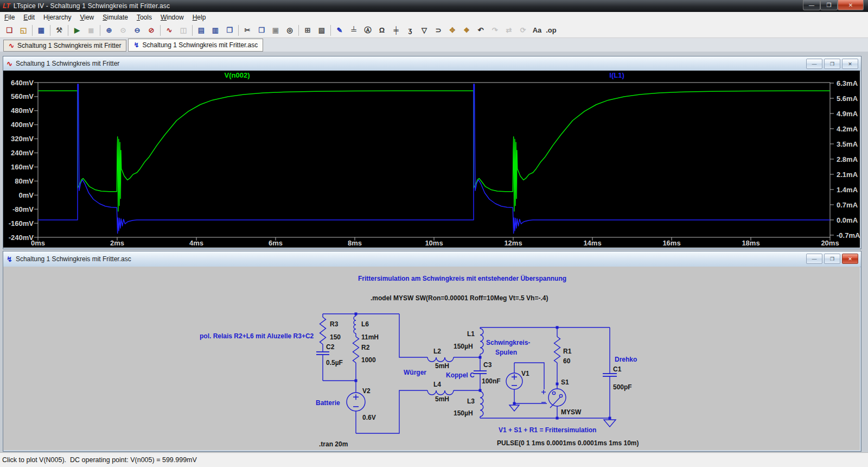  I want to click on wave-close-button: ✕, so click(850, 64).